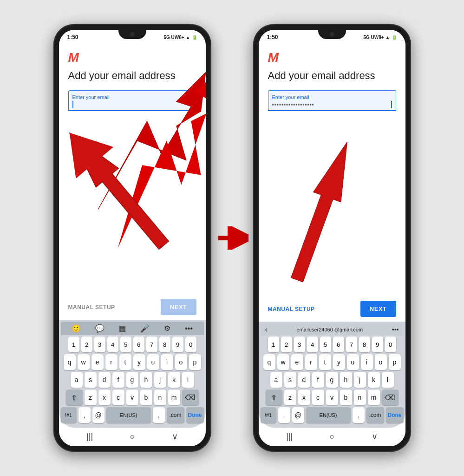  Describe the element at coordinates (165, 344) in the screenshot. I see `key-8: 8` at that location.